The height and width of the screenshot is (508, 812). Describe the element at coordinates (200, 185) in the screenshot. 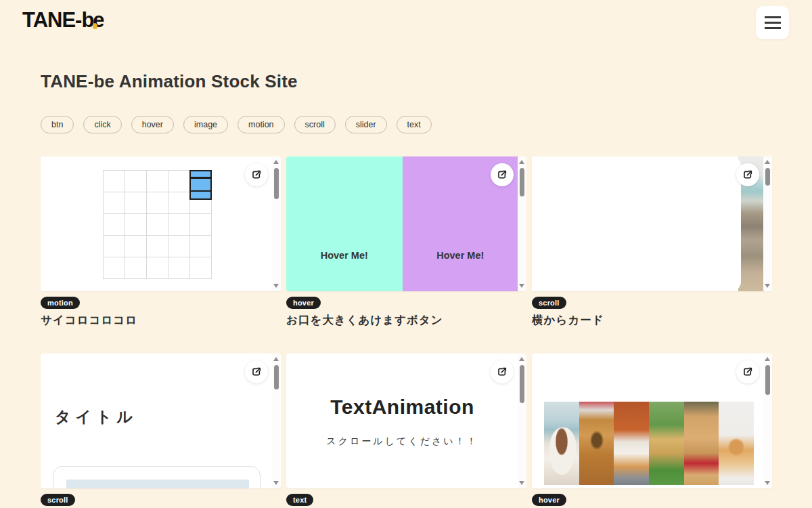

I see `dice-shape` at that location.